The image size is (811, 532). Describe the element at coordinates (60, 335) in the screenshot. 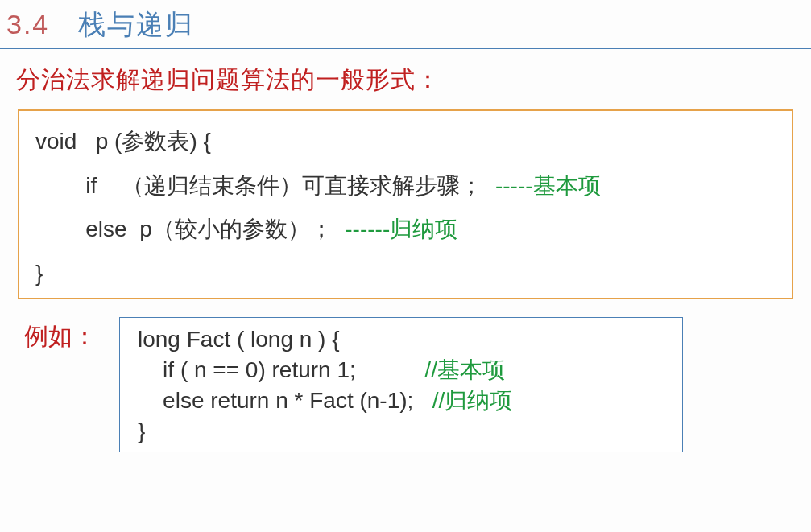

I see `example-label: 例如：` at that location.